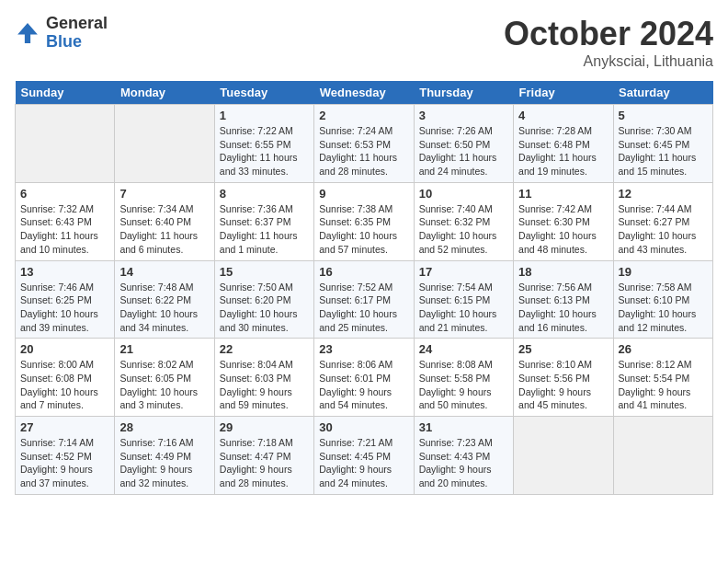  I want to click on calendar-cell: 14Sunrise: 7:48 AM Sunset: 6:22 PM Dayli…, so click(165, 300).